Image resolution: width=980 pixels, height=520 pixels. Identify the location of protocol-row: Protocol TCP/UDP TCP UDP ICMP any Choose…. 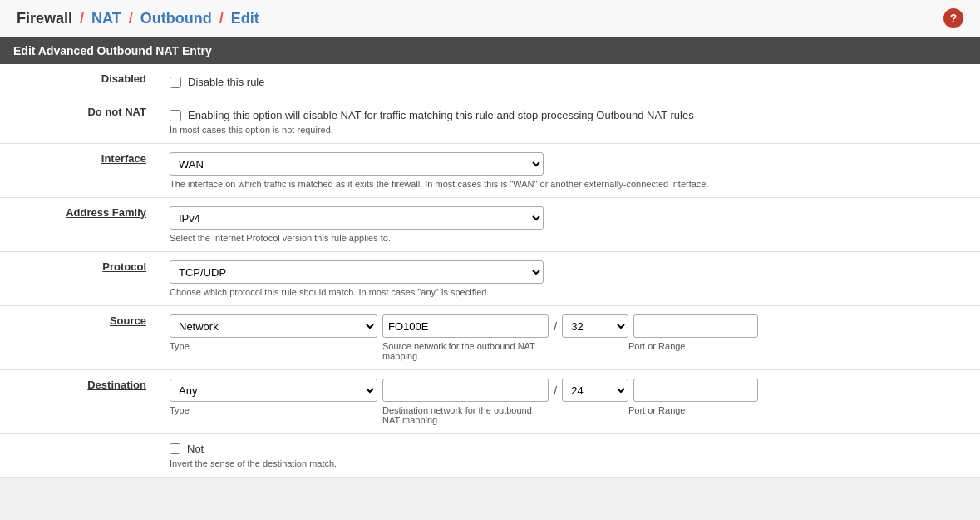
(490, 280).